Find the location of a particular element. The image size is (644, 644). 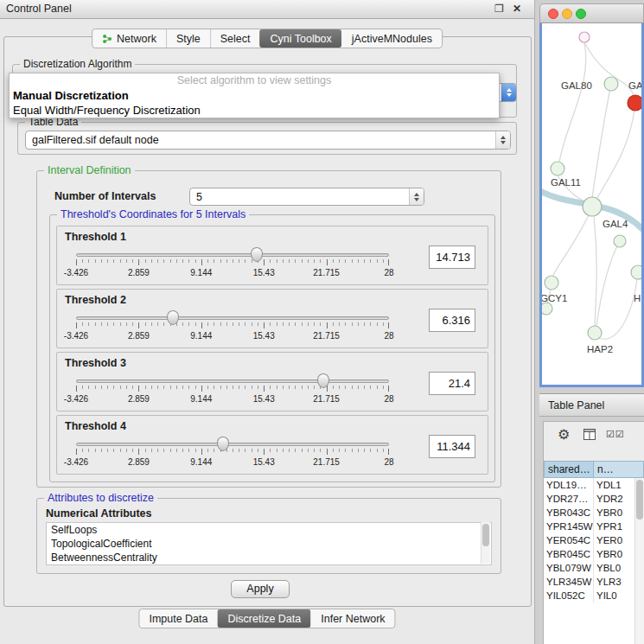

table-row: YDL19… YDL1 is located at coordinates (594, 485).